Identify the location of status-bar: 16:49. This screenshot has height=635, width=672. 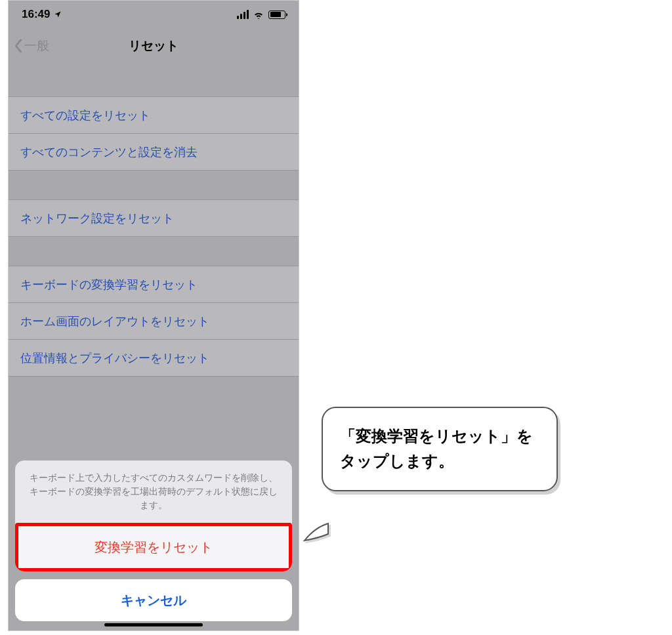
(154, 14).